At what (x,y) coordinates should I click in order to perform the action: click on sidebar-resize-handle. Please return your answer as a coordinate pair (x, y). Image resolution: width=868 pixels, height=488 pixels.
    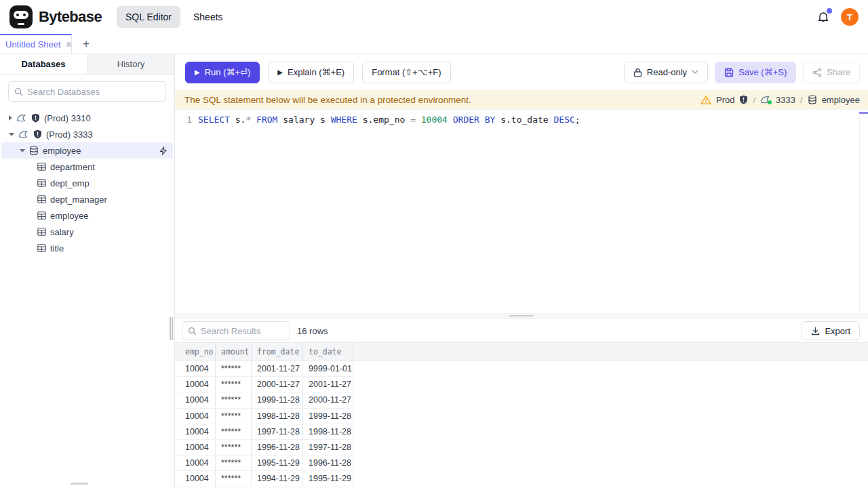
    Looking at the image, I should click on (171, 329).